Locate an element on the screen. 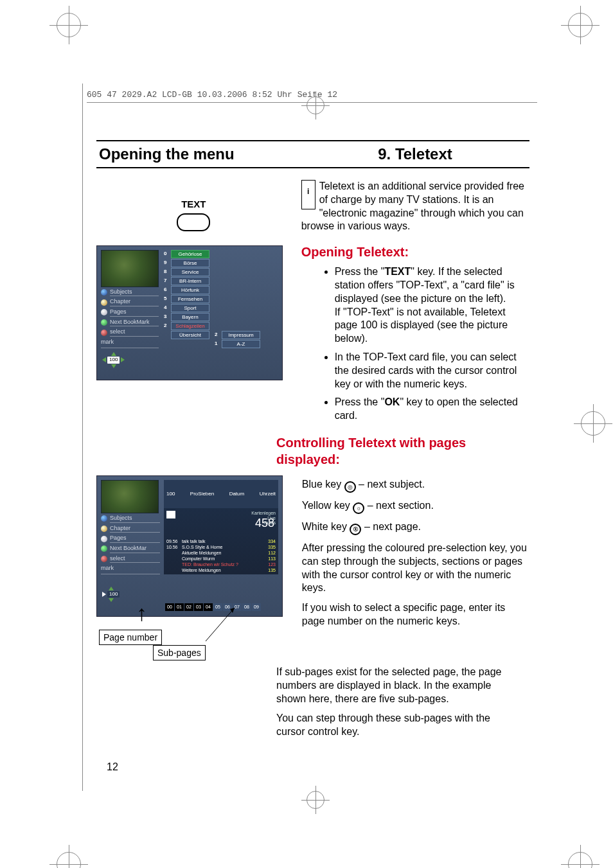 The height and width of the screenshot is (868, 613). card-item: 6Hörfunk is located at coordinates (186, 290).